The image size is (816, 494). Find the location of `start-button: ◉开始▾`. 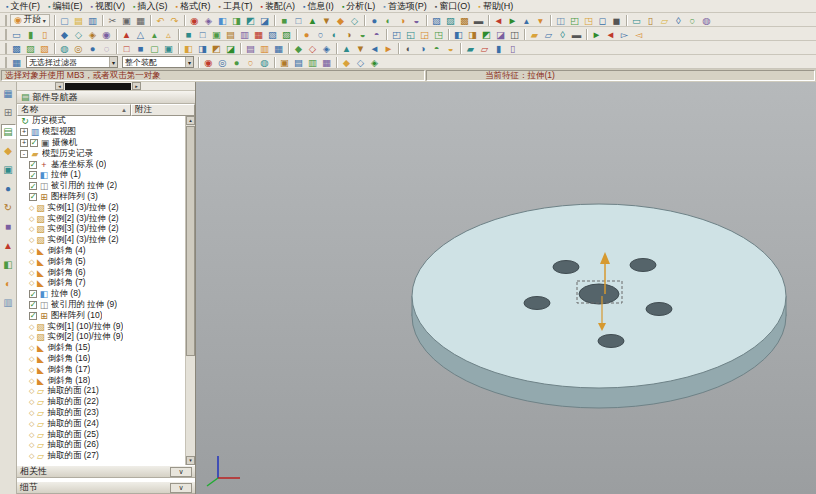

start-button: ◉开始▾ is located at coordinates (30, 20).